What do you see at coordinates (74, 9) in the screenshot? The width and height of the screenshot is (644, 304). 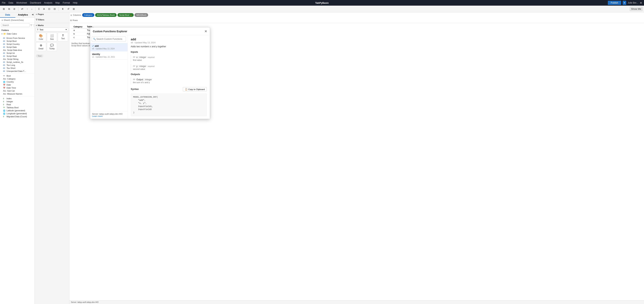 I see `present-button: ⊞` at bounding box center [74, 9].